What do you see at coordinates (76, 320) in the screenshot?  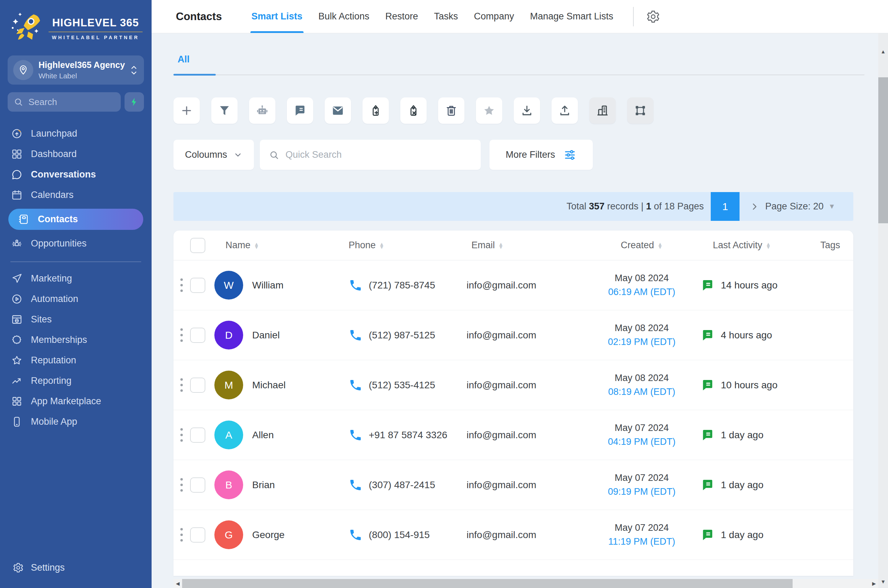 I see `sidebar-item-sites: Sites` at bounding box center [76, 320].